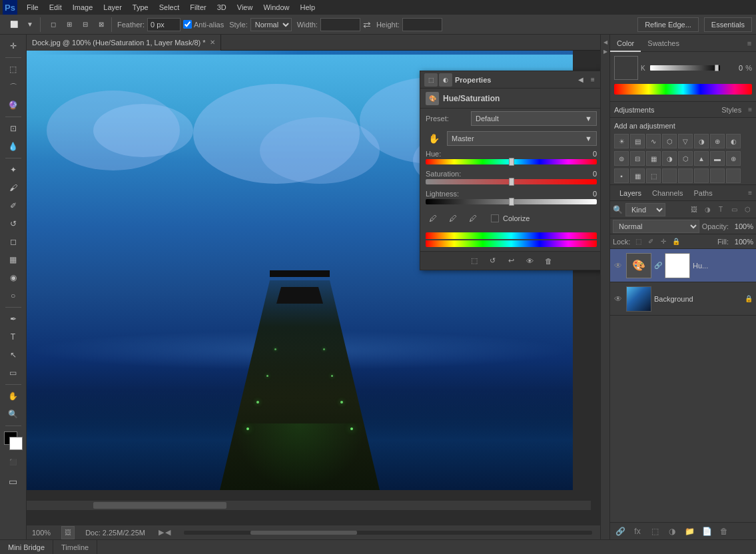 This screenshot has height=554, width=756. Describe the element at coordinates (638, 242) in the screenshot. I see `lock-transparent-btn: ⬚` at that location.